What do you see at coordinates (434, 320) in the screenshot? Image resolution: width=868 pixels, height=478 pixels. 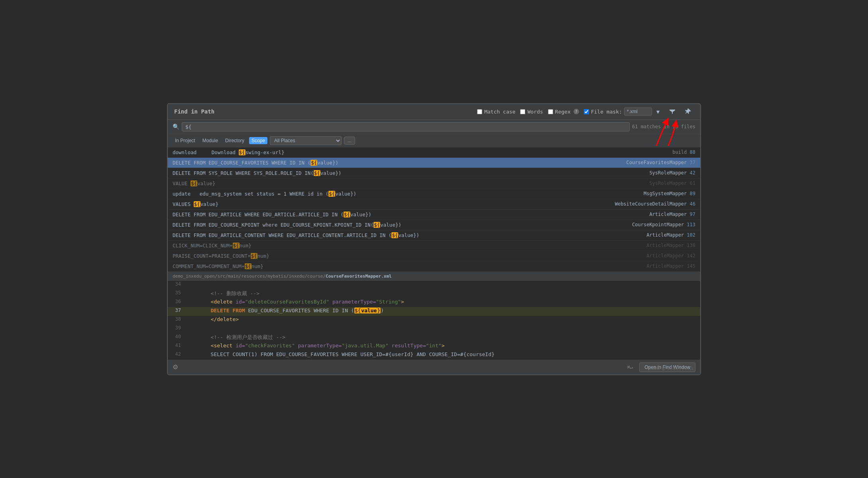 I see `code-preview: 34 35 <!-- 删除收藏 --> 36 <delete id="delet…` at bounding box center [434, 320].